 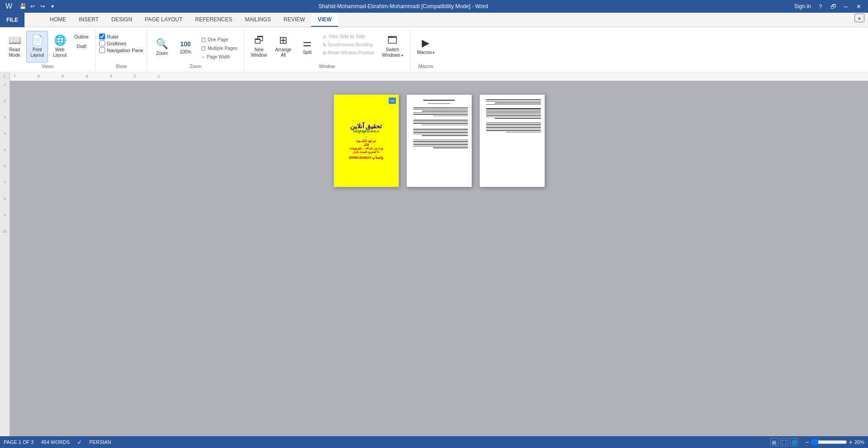 I want to click on zoom100-btn: 100 100%, so click(x=185, y=48).